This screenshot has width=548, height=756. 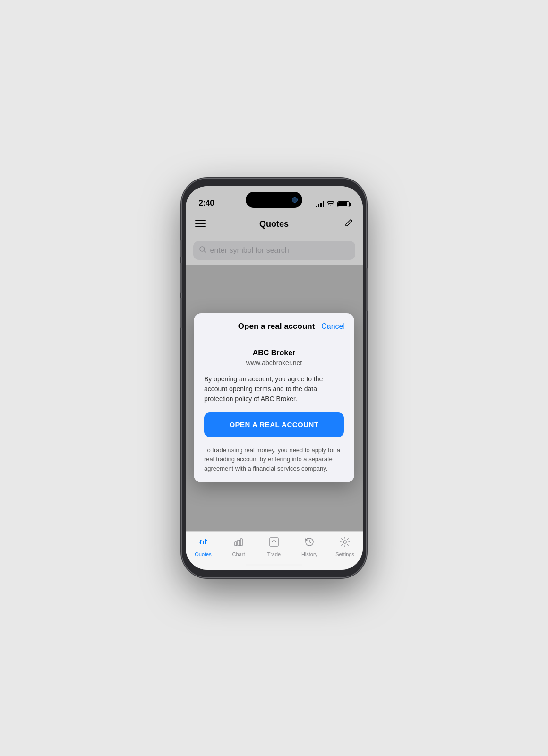 What do you see at coordinates (200, 224) in the screenshot?
I see `menu-icon` at bounding box center [200, 224].